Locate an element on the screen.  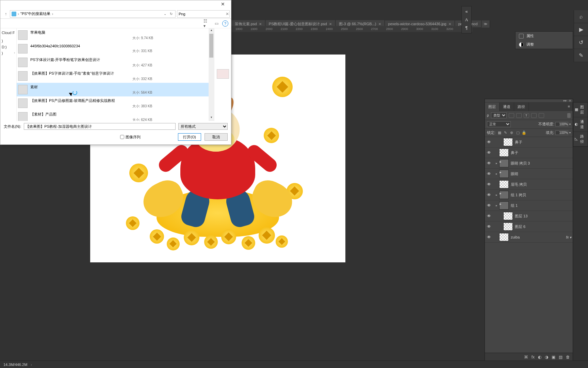
lock-position-icon: ⊕ is located at coordinates (512, 133).